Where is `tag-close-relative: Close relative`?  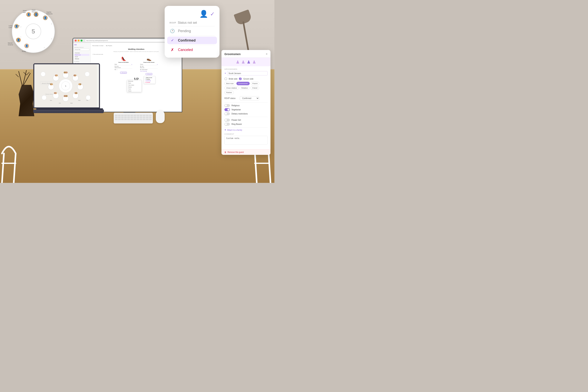
tag-close-relative: Close relative is located at coordinates (232, 88).